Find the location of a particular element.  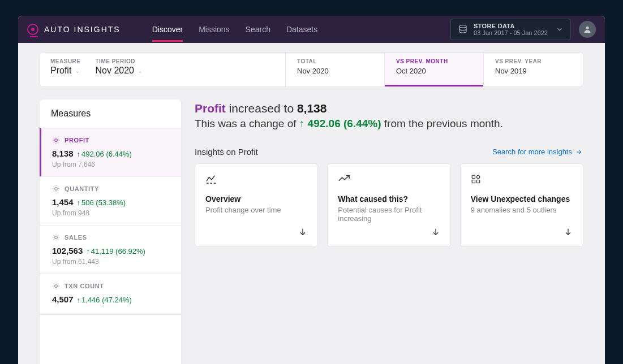

insight-cards: Overview Profit change over time What ca… is located at coordinates (389, 205).